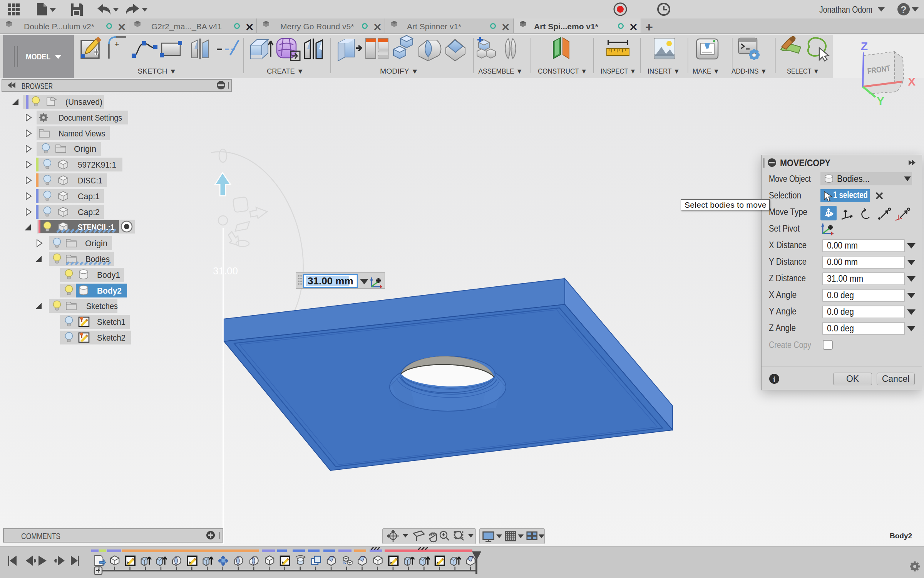 This screenshot has width=924, height=578. What do you see at coordinates (782, 328) in the screenshot?
I see `svg-text: Z Angle` at bounding box center [782, 328].